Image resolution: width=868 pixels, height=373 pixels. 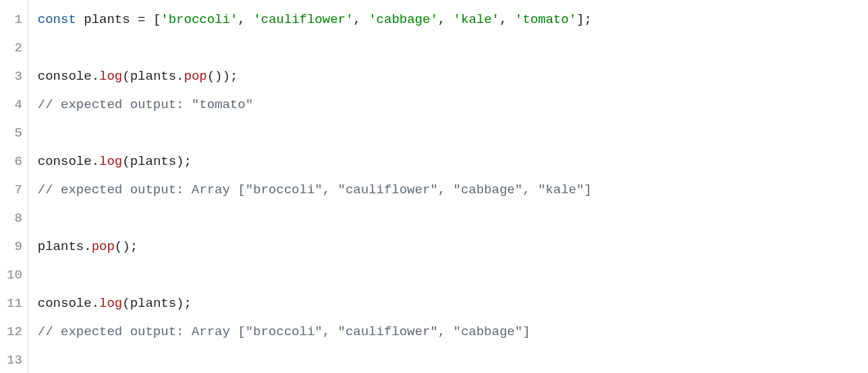 I want to click on string-literal: 'cabbage', so click(x=404, y=20).